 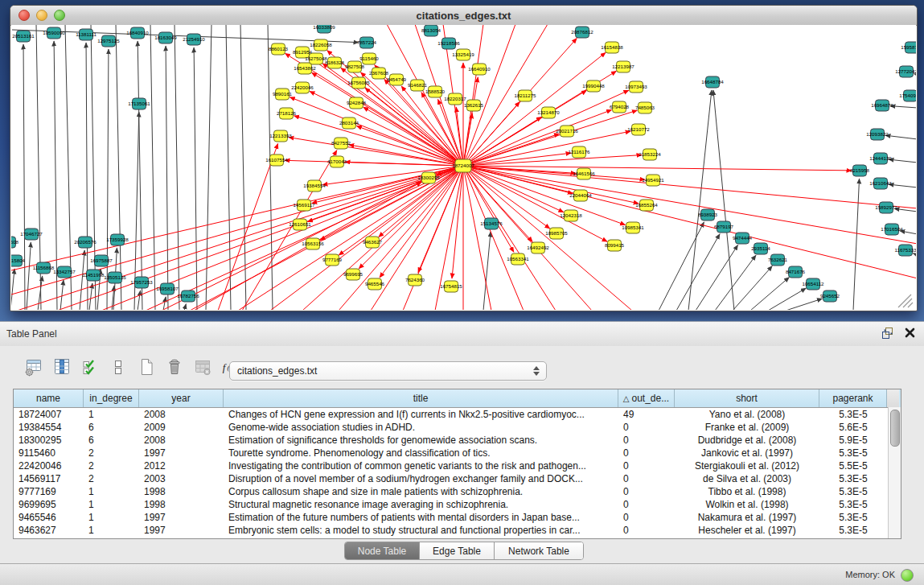 I want to click on graph-node: 8186328, so click(x=335, y=63).